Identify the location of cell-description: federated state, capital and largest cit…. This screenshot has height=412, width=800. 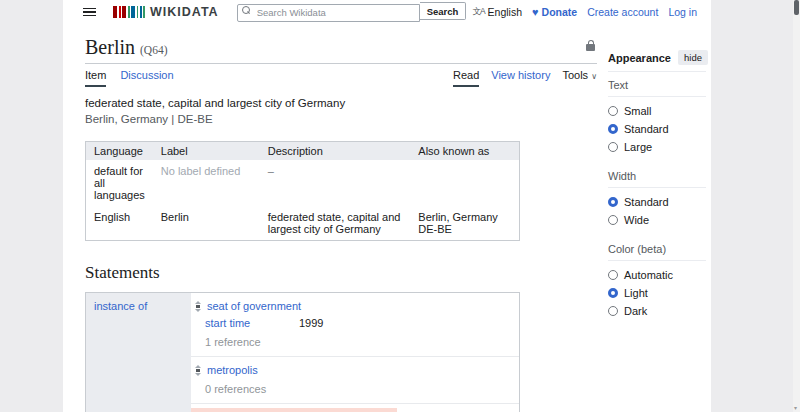
(336, 224).